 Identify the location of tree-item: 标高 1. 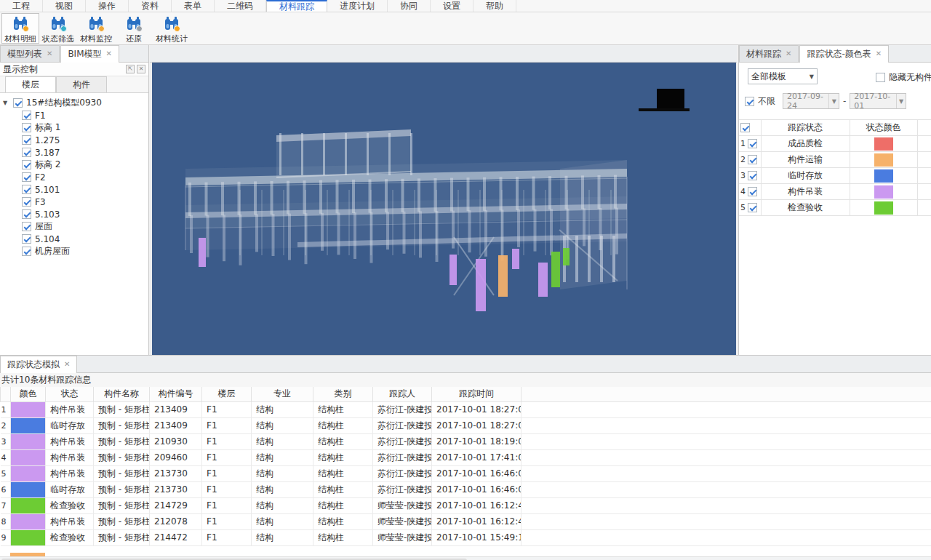
(76, 128).